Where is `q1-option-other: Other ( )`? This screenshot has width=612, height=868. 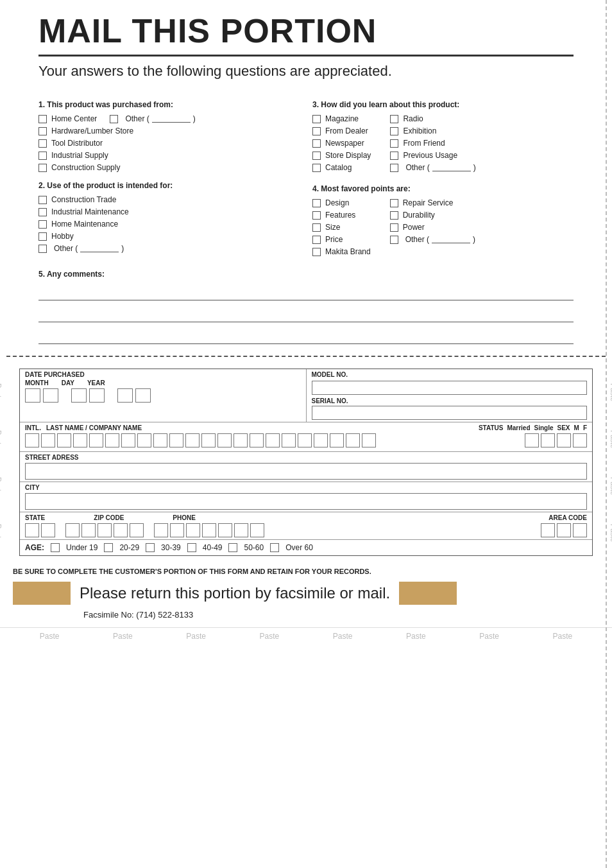
q1-option-other: Other ( ) is located at coordinates (153, 119).